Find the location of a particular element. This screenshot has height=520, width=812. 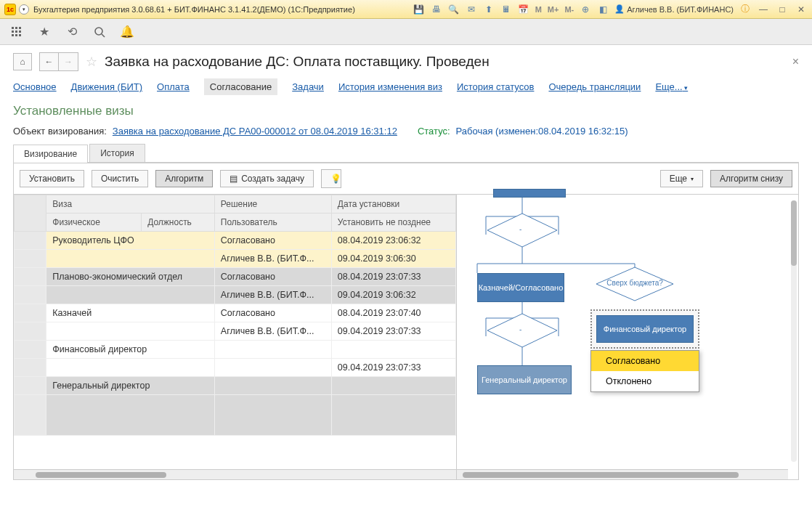

search-icon is located at coordinates (100, 32).